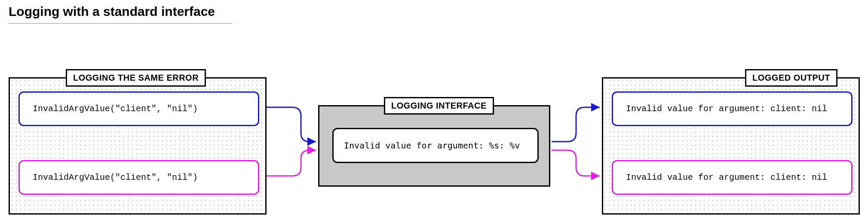 Image resolution: width=868 pixels, height=224 pixels. I want to click on center-panel-label: LOGGING INTERFACE, so click(439, 106).